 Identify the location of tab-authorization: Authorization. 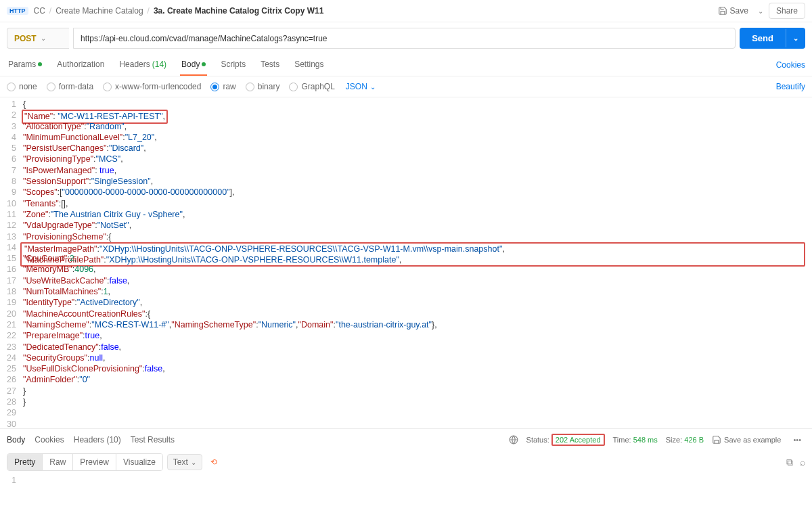
(81, 65).